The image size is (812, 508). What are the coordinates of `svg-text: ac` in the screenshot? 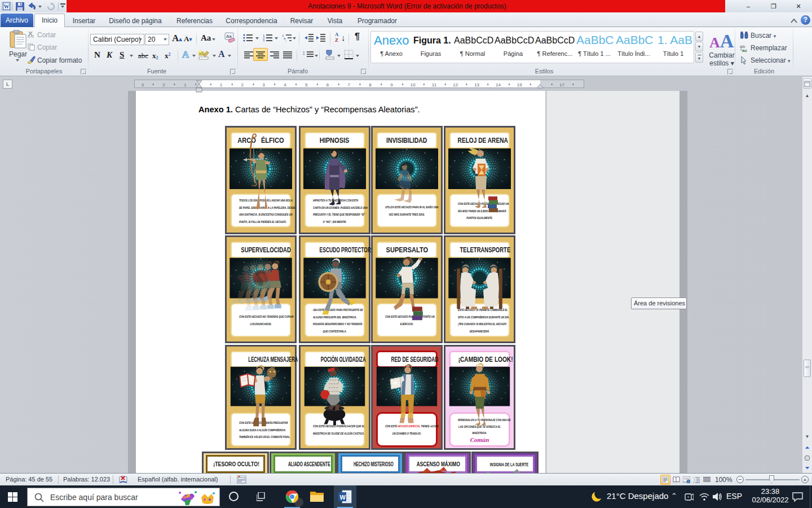 It's located at (744, 50).